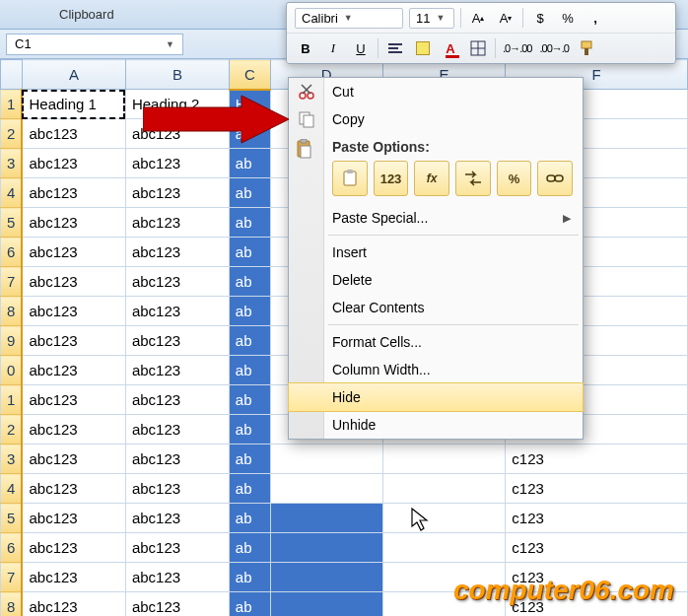  What do you see at coordinates (597, 489) in the screenshot?
I see `cell-F14: c123` at bounding box center [597, 489].